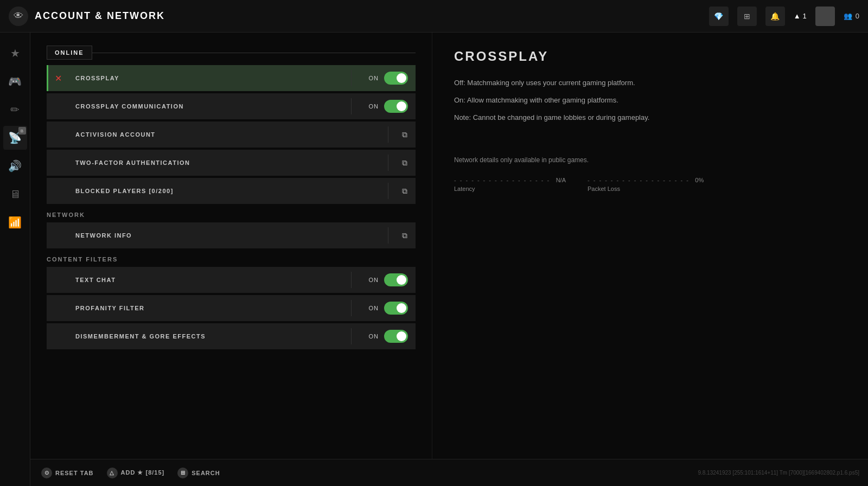 The height and width of the screenshot is (486, 868). I want to click on latency-dashes: - - - - - - - - - - - - - - - - -, so click(502, 180).